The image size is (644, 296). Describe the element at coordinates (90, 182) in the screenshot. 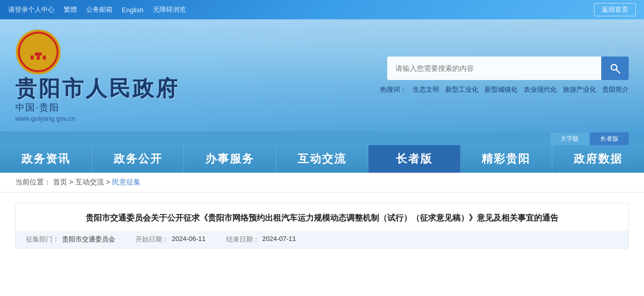

I see `breadcrumb-level2: 互动交流` at that location.